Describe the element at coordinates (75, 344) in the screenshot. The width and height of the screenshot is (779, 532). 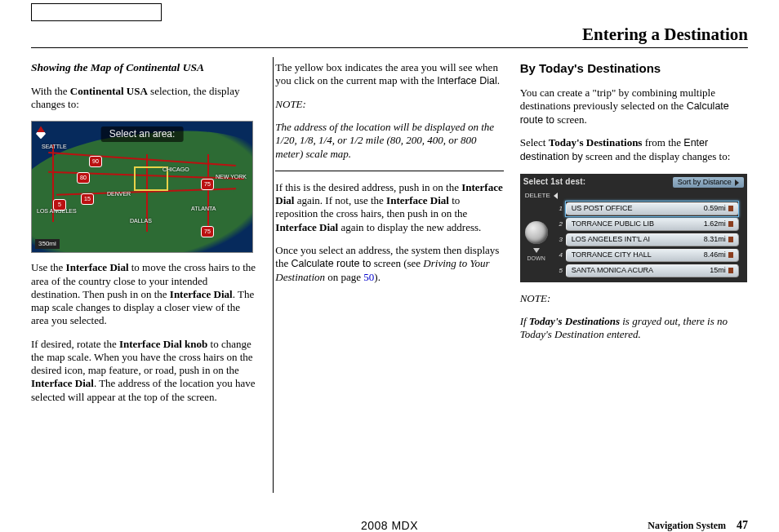
I see `text: If desired, rotate the` at that location.